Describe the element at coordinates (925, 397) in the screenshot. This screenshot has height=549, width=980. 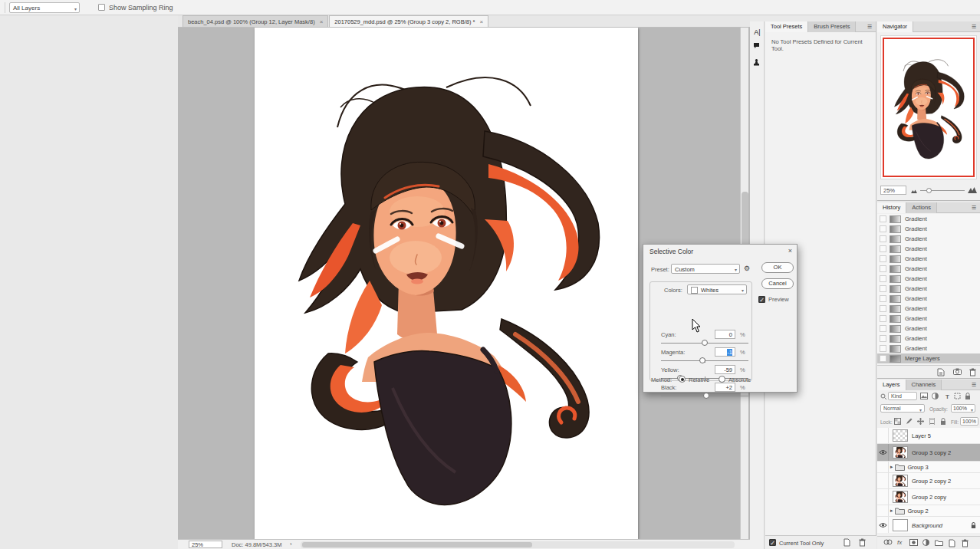
I see `filter-image-icon` at that location.